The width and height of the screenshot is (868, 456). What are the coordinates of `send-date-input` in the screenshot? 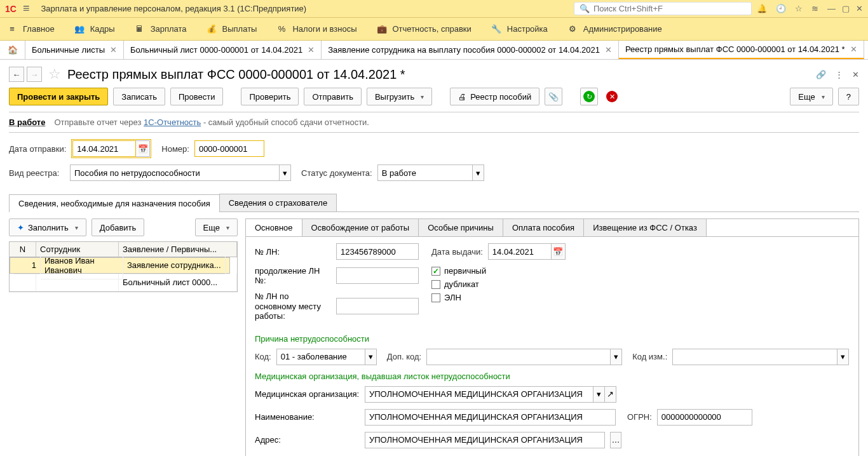 It's located at (104, 149).